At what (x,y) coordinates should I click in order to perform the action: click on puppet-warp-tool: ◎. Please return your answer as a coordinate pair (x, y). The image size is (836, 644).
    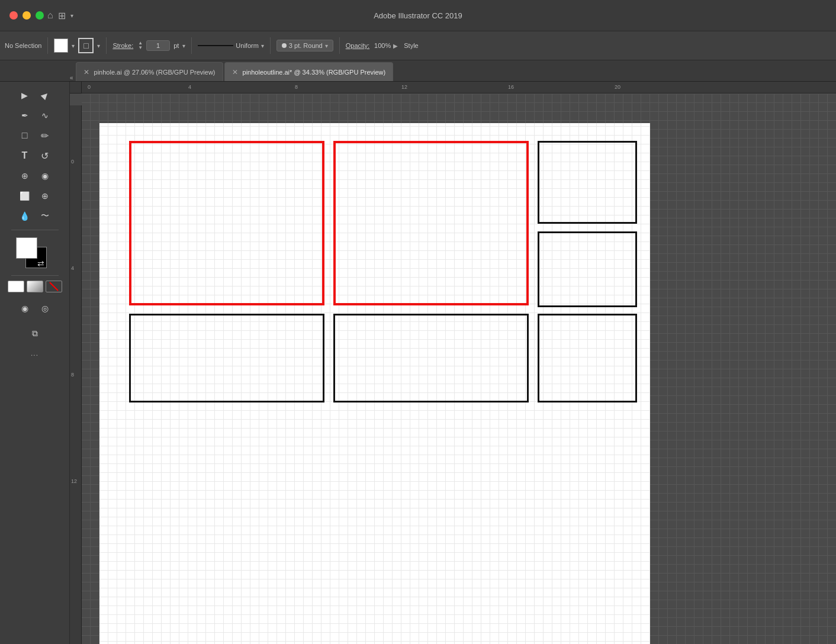
    Looking at the image, I should click on (45, 308).